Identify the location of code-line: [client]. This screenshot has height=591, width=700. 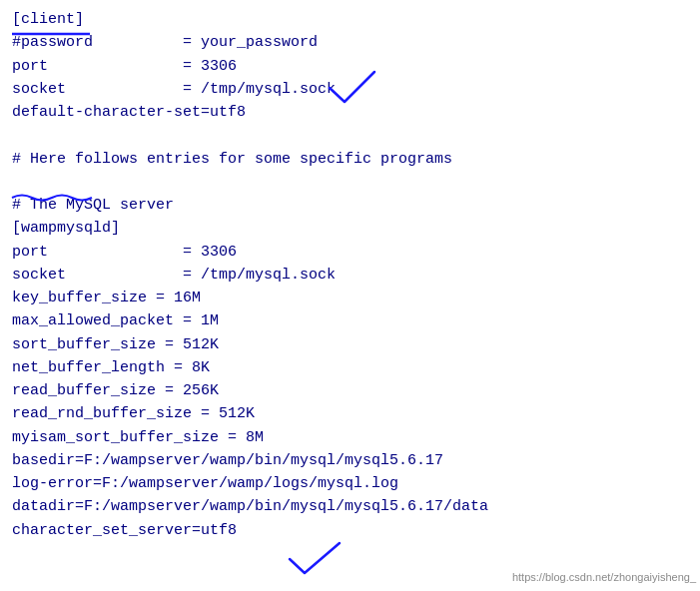
(350, 20).